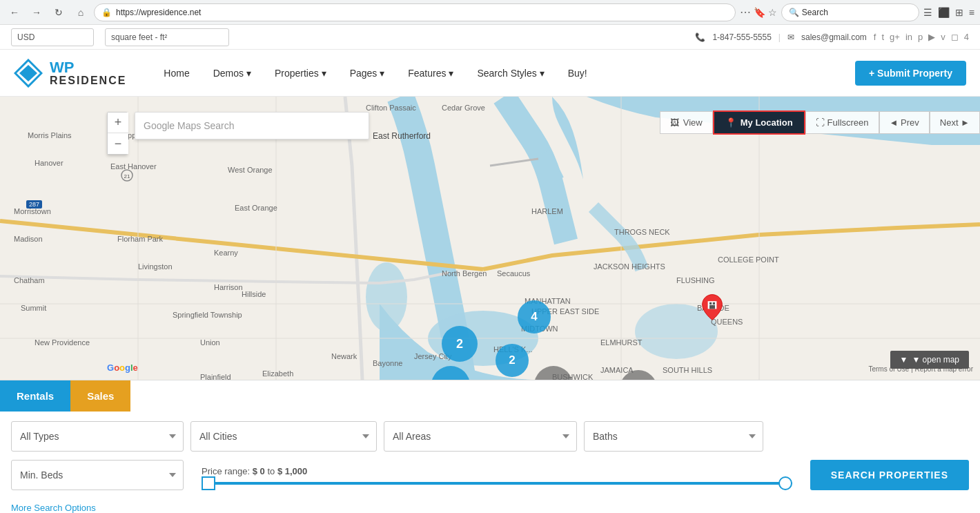 This screenshot has width=980, height=513. What do you see at coordinates (731, 123) in the screenshot?
I see `location-pin-icon: 📍` at bounding box center [731, 123].